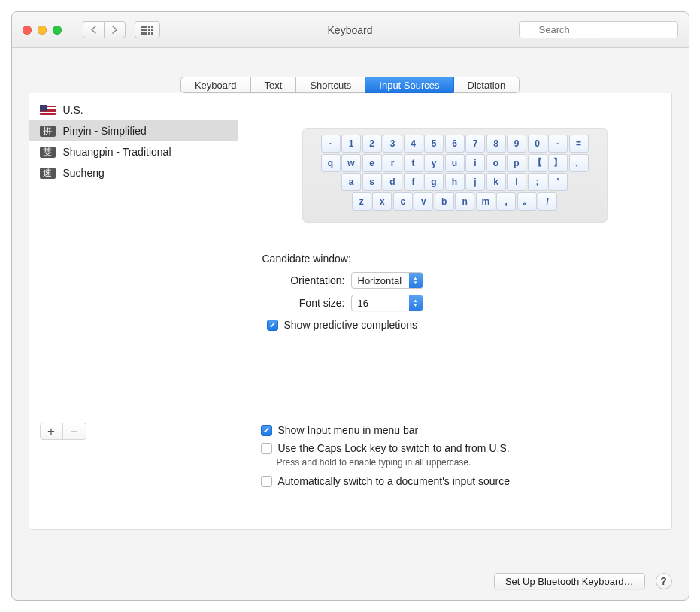  I want to click on keyboard-key: 2, so click(372, 144).